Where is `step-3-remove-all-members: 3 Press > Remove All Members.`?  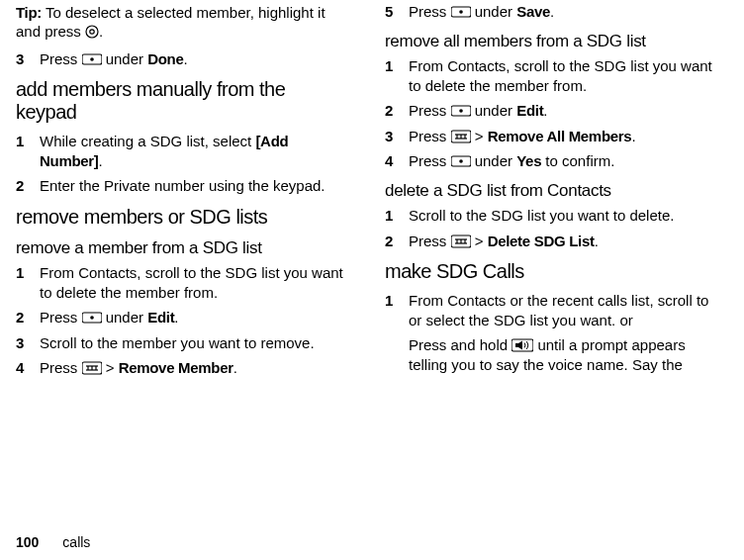
step-3-remove-all-members: 3 Press > Remove All Members. is located at coordinates (550, 137).